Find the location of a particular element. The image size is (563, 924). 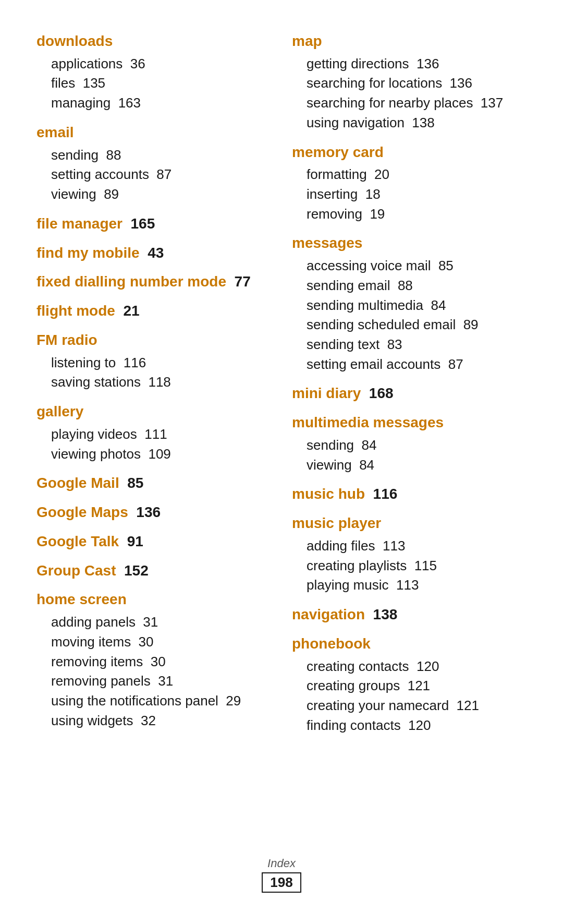

sub-item-fm-radio-1: saving stations 118 is located at coordinates (154, 382).